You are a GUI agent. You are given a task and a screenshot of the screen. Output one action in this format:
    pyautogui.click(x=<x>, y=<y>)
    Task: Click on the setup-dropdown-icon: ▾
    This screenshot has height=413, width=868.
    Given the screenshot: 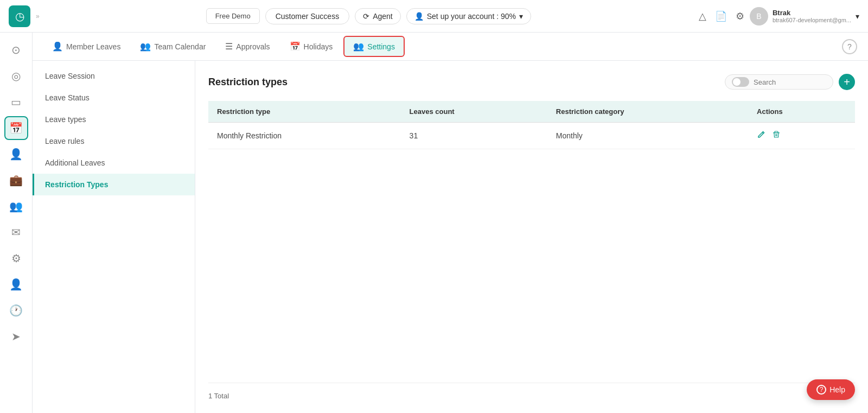 What is the action you would take?
    pyautogui.click(x=521, y=16)
    